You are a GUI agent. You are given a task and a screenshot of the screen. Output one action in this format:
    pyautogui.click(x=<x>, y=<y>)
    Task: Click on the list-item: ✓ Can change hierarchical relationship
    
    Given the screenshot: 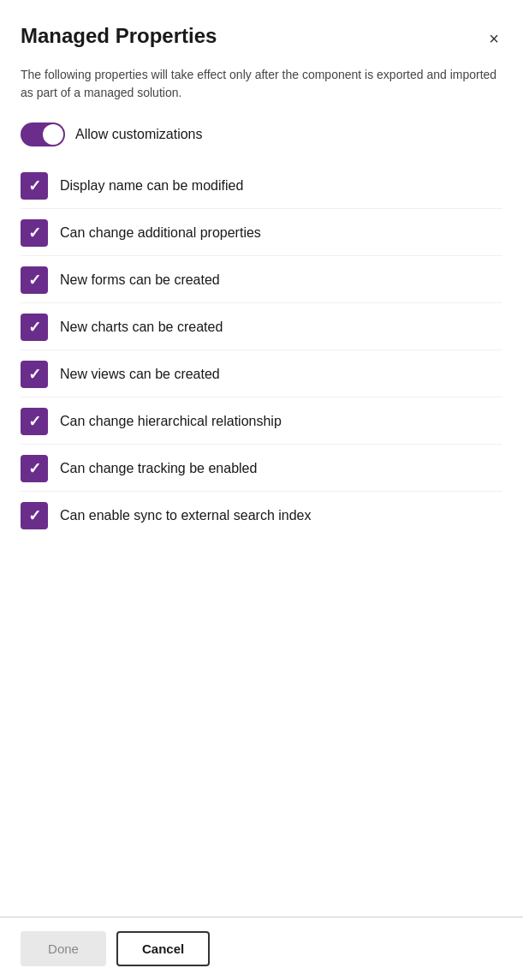 What is the action you would take?
    pyautogui.click(x=262, y=421)
    